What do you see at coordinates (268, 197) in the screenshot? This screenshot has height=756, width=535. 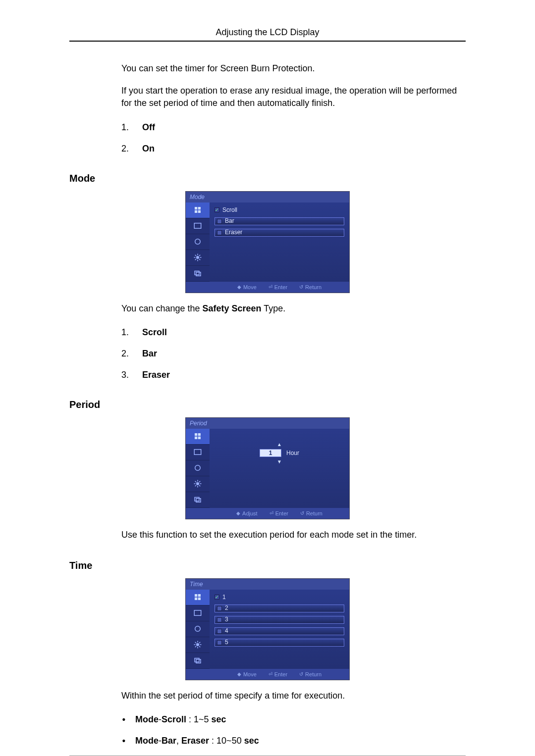 I see `osd-title: Mode` at bounding box center [268, 197].